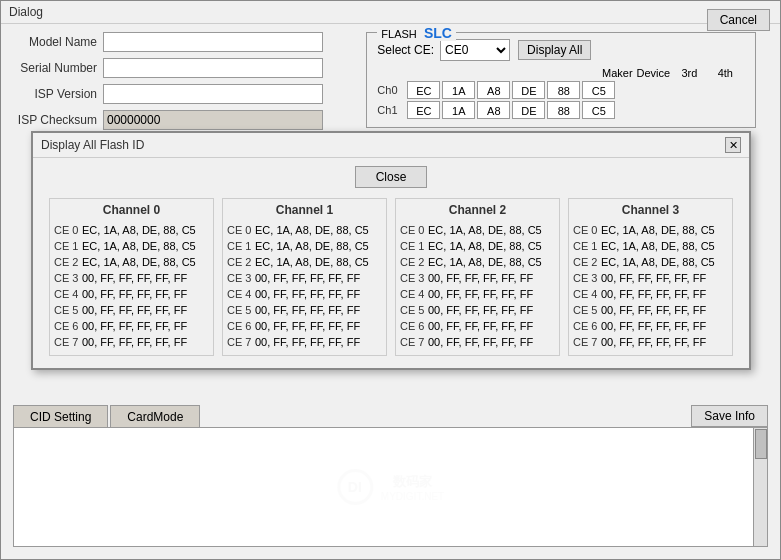 Image resolution: width=781 pixels, height=560 pixels. What do you see at coordinates (241, 310) in the screenshot?
I see `ch1-ce5-label: CE 5` at bounding box center [241, 310].